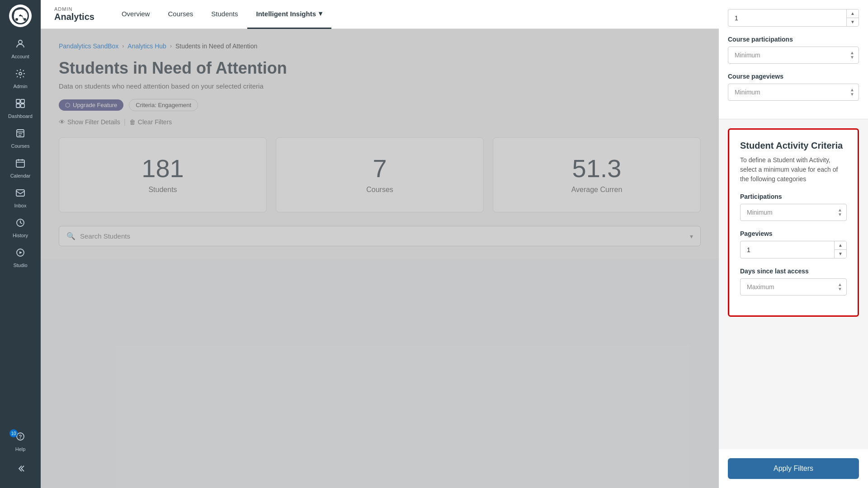 The width and height of the screenshot is (868, 488). I want to click on apply-filters-button: Apply Filters, so click(793, 469).